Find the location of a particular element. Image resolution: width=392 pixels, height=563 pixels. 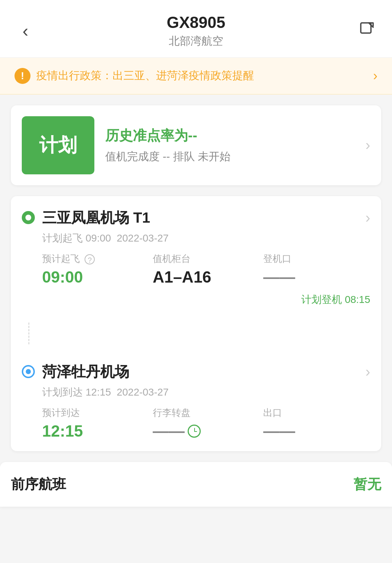

departure-arrow-icon: › is located at coordinates (368, 218).